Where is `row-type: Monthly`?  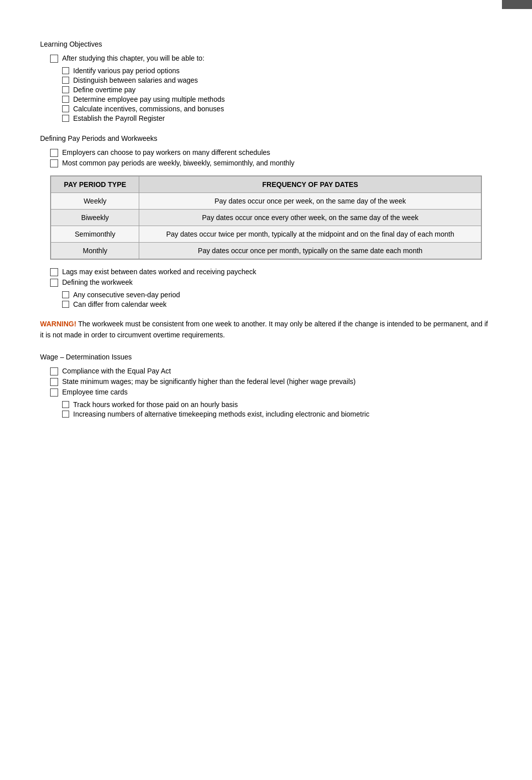
row-type: Monthly is located at coordinates (95, 251).